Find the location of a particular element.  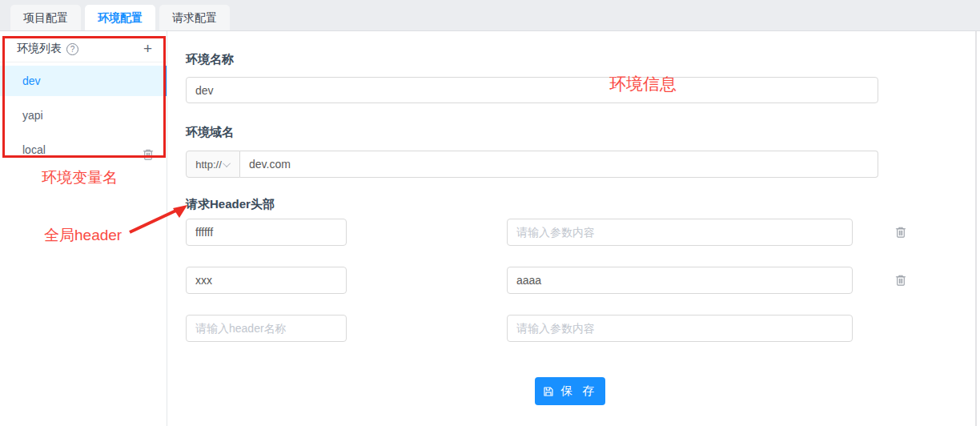

tab-bar: 项目配置 环境配置 请求配置 is located at coordinates (490, 16).